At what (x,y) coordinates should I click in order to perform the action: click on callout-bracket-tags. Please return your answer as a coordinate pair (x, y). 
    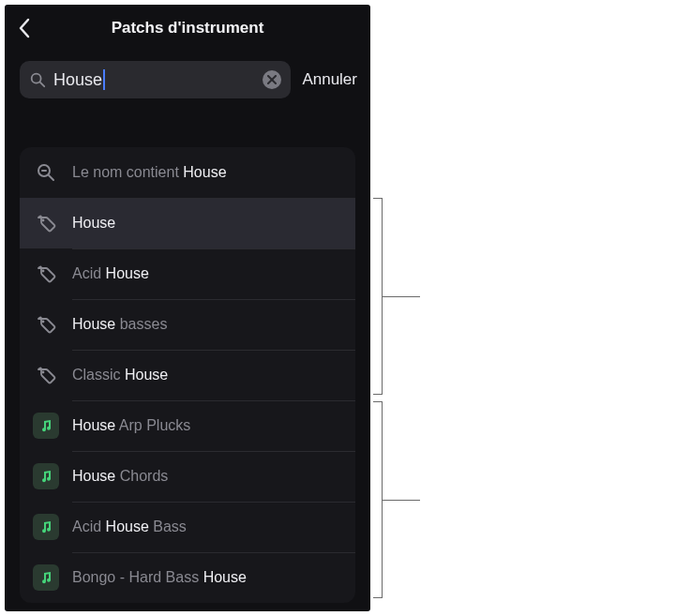
    Looking at the image, I should click on (378, 296).